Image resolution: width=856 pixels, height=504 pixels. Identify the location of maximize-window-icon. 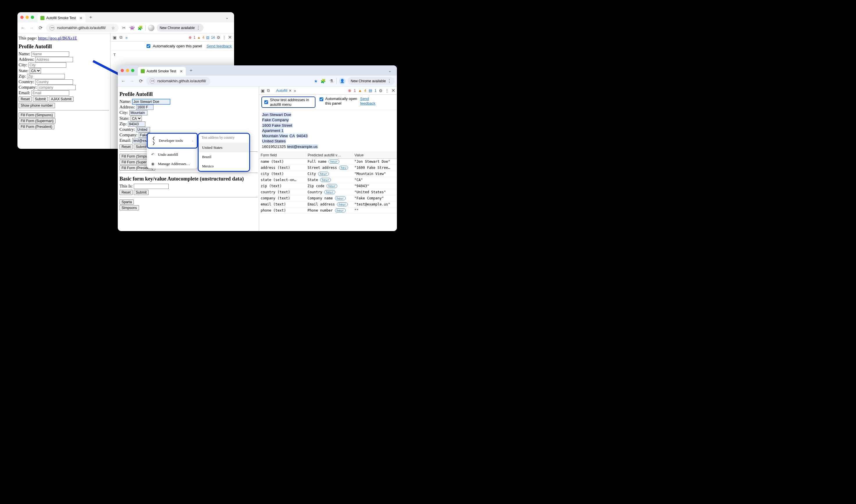
(33, 17).